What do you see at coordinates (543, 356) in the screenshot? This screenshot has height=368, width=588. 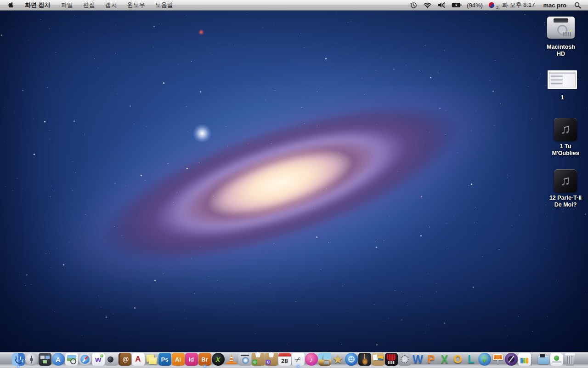 I see `documents-stack-dock-icon` at bounding box center [543, 356].